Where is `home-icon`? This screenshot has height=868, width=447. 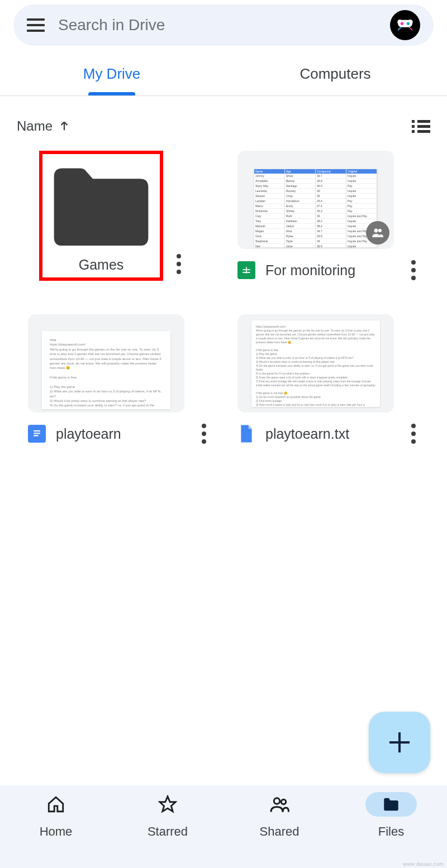
home-icon is located at coordinates (56, 804).